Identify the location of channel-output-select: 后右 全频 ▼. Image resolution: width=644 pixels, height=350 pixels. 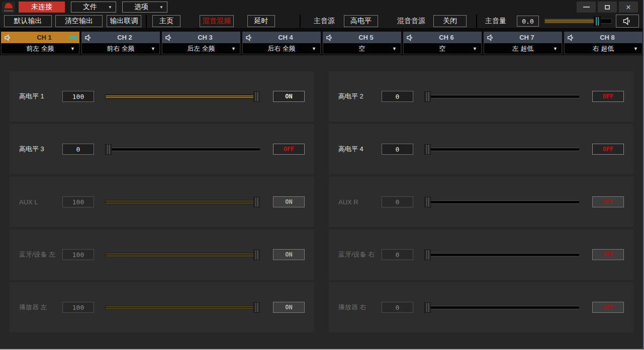
(282, 49).